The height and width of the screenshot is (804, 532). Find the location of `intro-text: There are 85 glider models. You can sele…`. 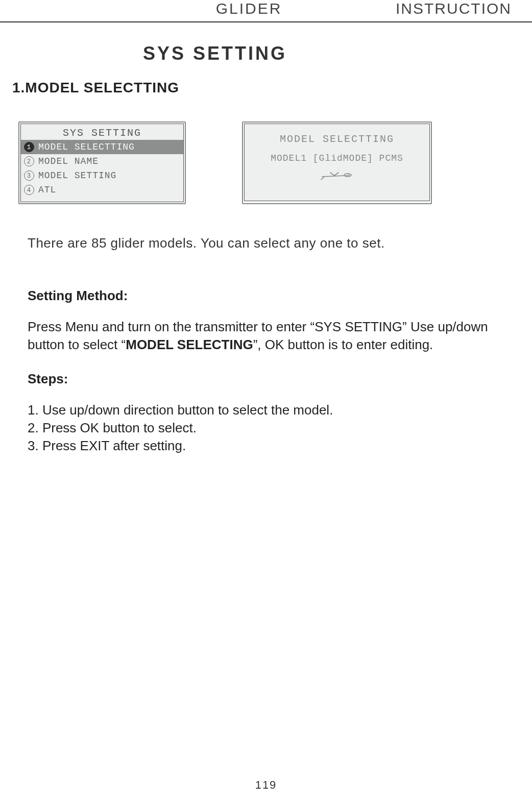

intro-text: There are 85 glider models. You can sele… is located at coordinates (266, 243).